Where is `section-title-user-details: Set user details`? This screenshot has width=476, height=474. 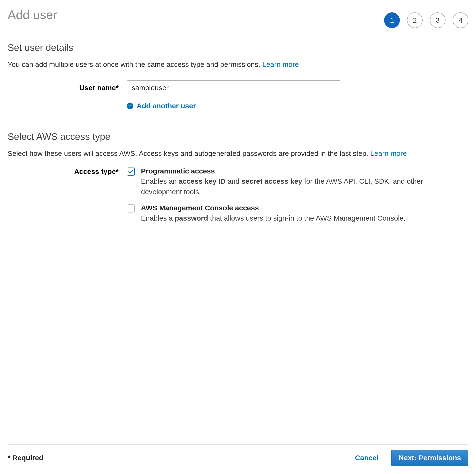
section-title-user-details: Set user details is located at coordinates (238, 48).